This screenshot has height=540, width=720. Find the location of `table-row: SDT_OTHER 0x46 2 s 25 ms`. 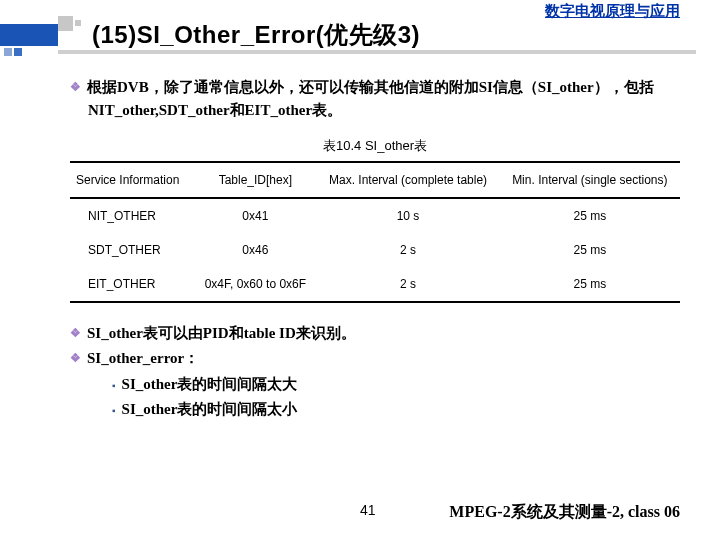

table-row: SDT_OTHER 0x46 2 s 25 ms is located at coordinates (375, 250).